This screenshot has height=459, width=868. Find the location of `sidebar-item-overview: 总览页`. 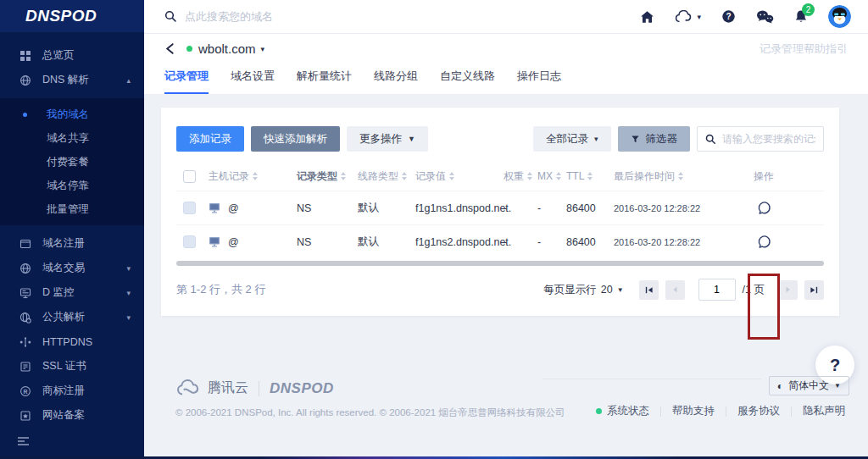

sidebar-item-overview: 总览页 is located at coordinates (72, 56).